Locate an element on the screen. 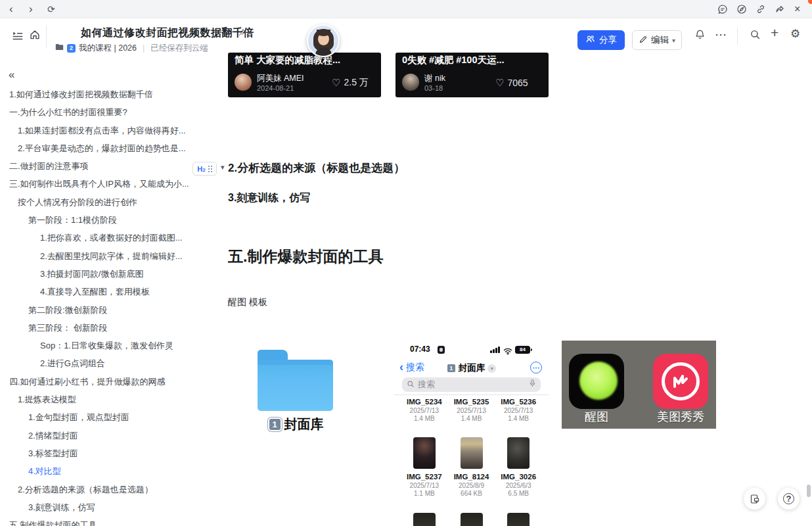  browser-toolbar: ‹ › ⟳ × is located at coordinates (406, 9).